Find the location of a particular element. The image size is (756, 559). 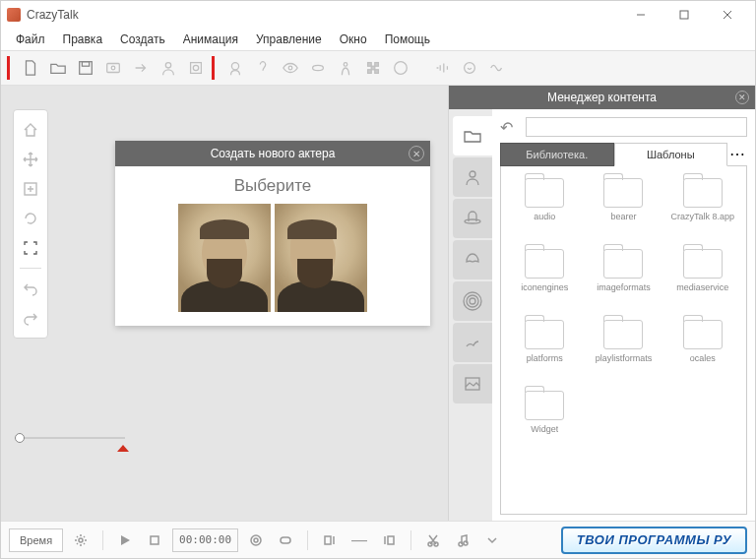

folder-item: Widget is located at coordinates (544, 422).